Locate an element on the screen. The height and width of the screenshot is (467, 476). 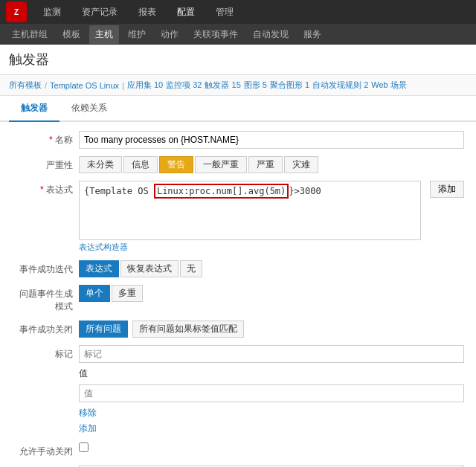
manual-close-label: 允许手动关闭 is located at coordinates (45, 451).